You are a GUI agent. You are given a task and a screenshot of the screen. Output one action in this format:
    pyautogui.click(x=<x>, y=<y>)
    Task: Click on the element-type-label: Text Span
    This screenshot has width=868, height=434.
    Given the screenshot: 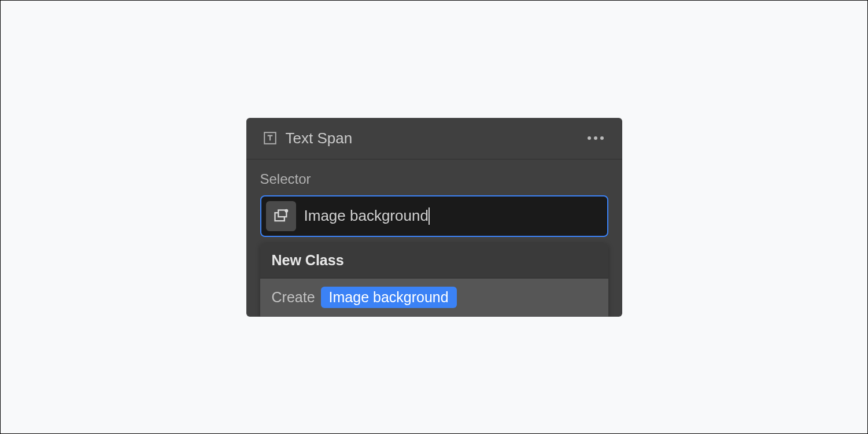 What is the action you would take?
    pyautogui.click(x=319, y=139)
    